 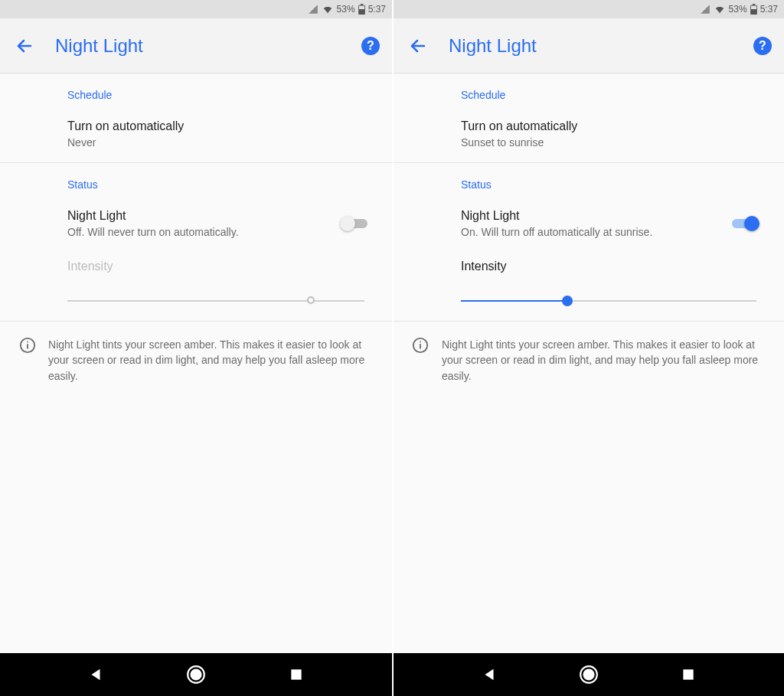 I want to click on status-row: Night Light Off. Will never turn on auto…, so click(x=220, y=224).